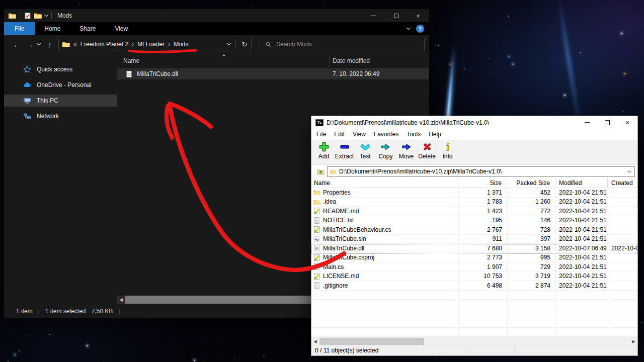  Describe the element at coordinates (409, 29) in the screenshot. I see `ribbon-expand-chevron-icon` at that location.